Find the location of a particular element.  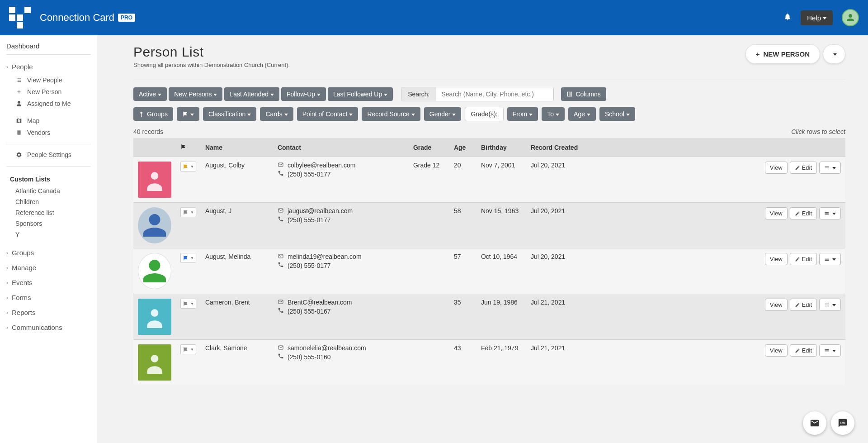

envelope-icon is located at coordinates (281, 348).